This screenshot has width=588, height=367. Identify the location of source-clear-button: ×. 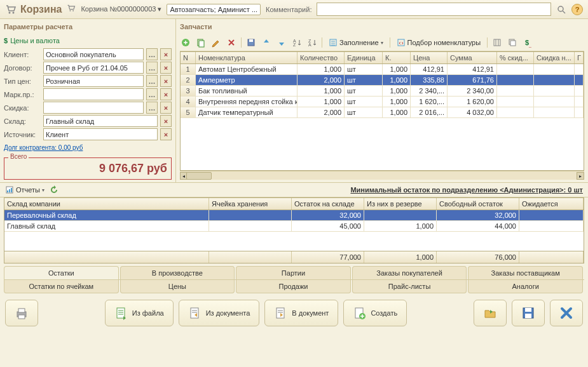
(166, 135).